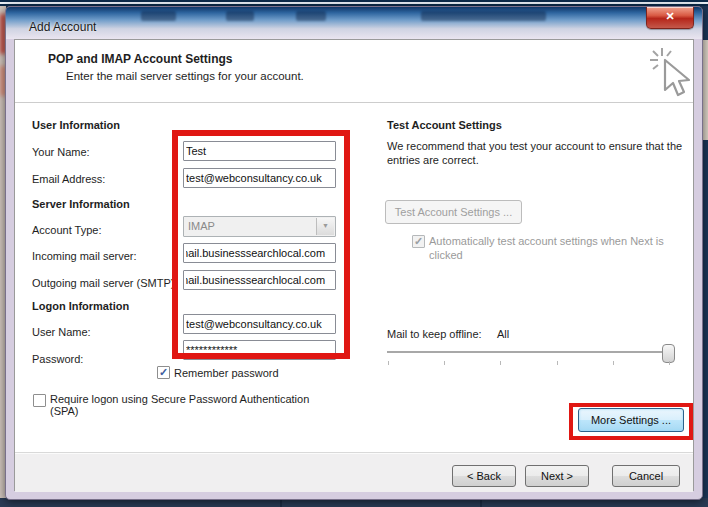  I want to click on test-account-settings-button: Test Account Settings ..., so click(454, 212).